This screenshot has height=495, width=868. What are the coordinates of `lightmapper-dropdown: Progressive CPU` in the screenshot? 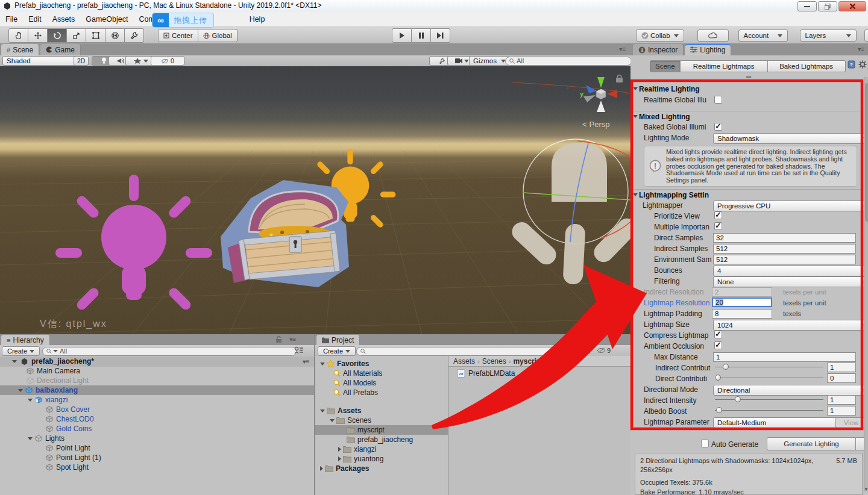 It's located at (791, 206).